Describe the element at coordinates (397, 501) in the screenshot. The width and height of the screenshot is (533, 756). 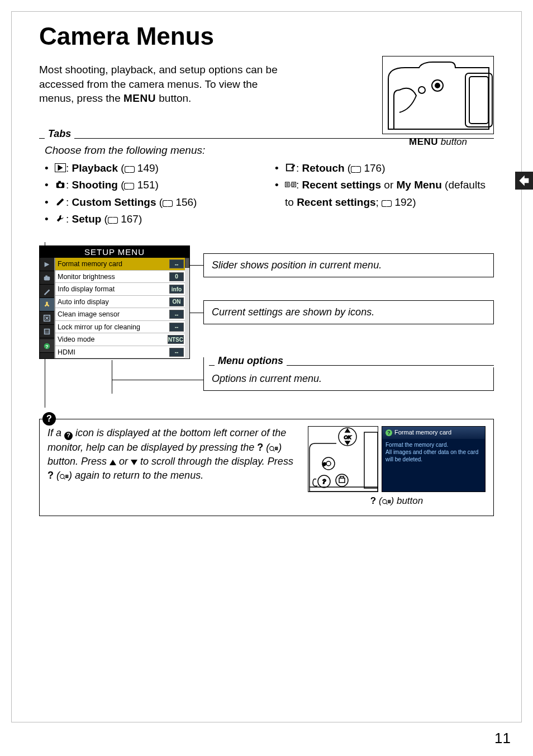
I see `help-caption: ? () button` at that location.